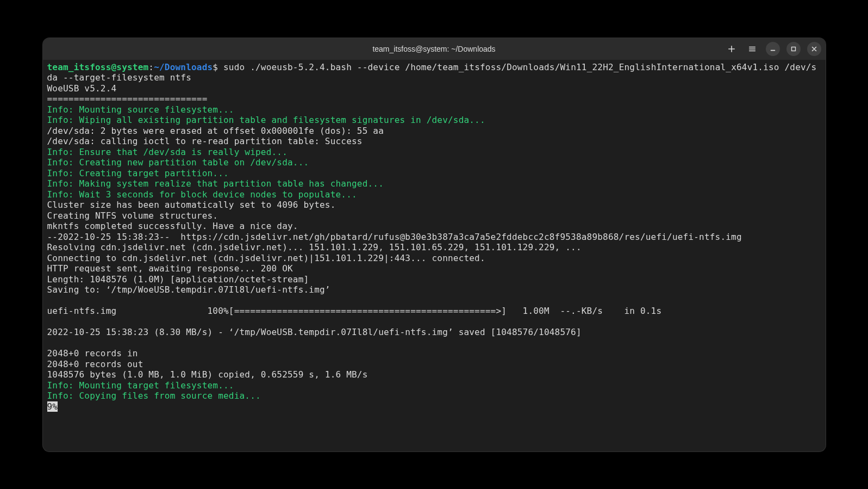 The image size is (868, 489). What do you see at coordinates (314, 247) in the screenshot?
I see `out-line: Resolving cdn.jsdelivr.net (cdn.jsdelivr…` at bounding box center [314, 247].